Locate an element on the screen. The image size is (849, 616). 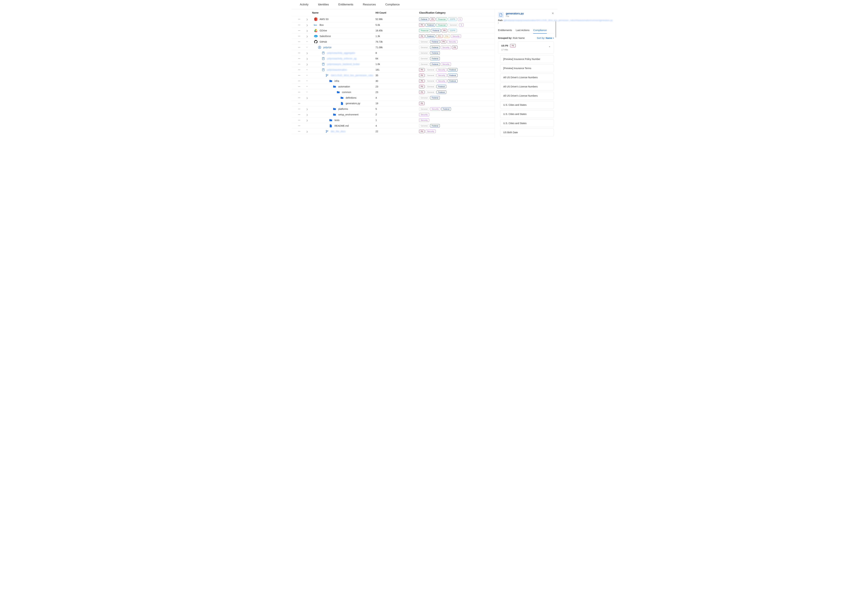
table-row: ⋯README.md4GeneralFederal is located at coordinates (393, 126).